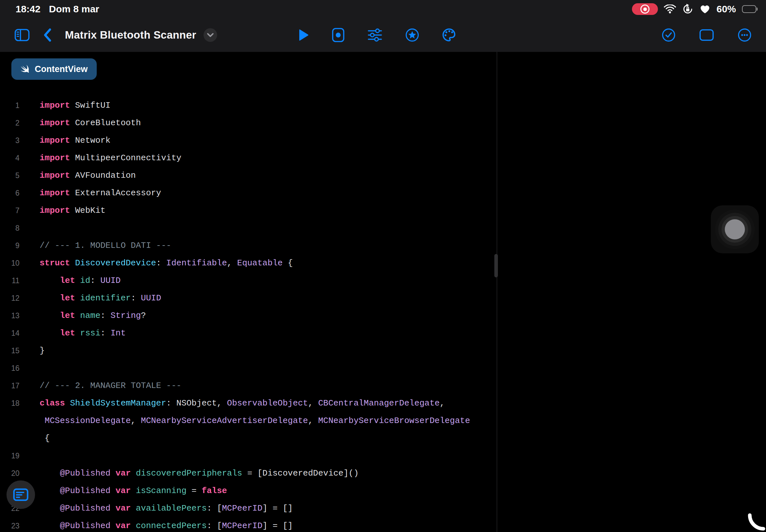 The width and height of the screenshot is (766, 532). Describe the element at coordinates (10, 298) in the screenshot. I see `line-number: 12` at that location.